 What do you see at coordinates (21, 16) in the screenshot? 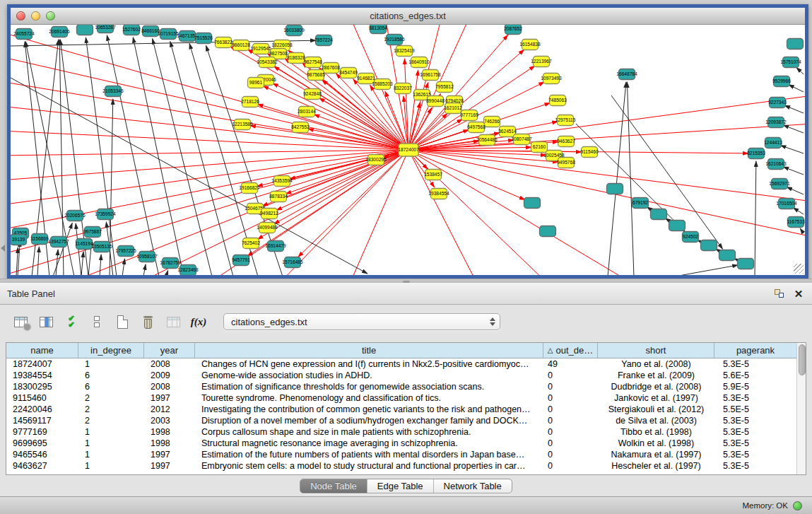
I see `close-window-button` at bounding box center [21, 16].